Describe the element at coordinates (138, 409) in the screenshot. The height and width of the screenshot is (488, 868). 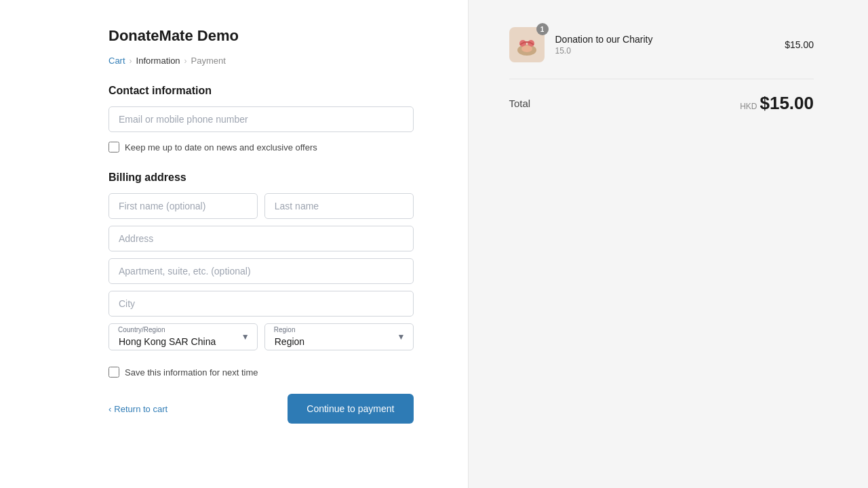
I see `return-to-cart-link: ‹ Return to cart` at that location.